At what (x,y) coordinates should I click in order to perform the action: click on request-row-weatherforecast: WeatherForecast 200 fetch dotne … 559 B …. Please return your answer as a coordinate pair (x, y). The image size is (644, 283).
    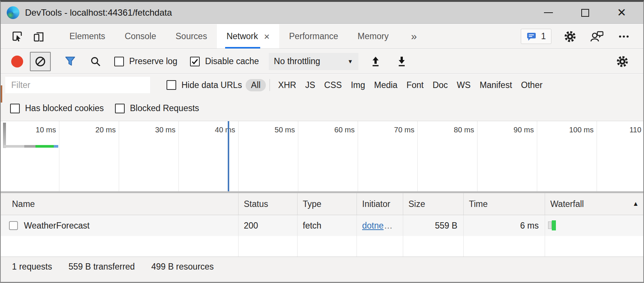
    Looking at the image, I should click on (322, 226).